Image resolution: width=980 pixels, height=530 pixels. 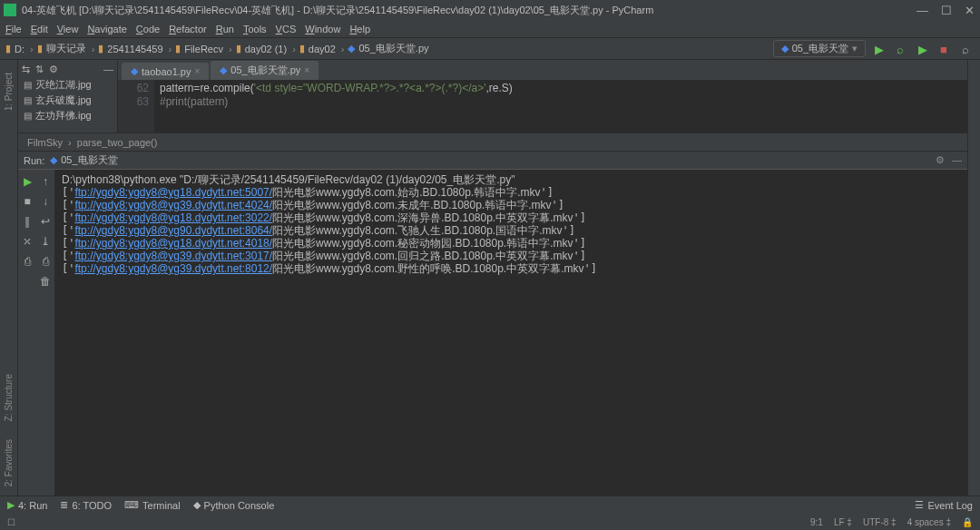 What do you see at coordinates (881, 49) in the screenshot?
I see `run-button: ▶` at bounding box center [881, 49].